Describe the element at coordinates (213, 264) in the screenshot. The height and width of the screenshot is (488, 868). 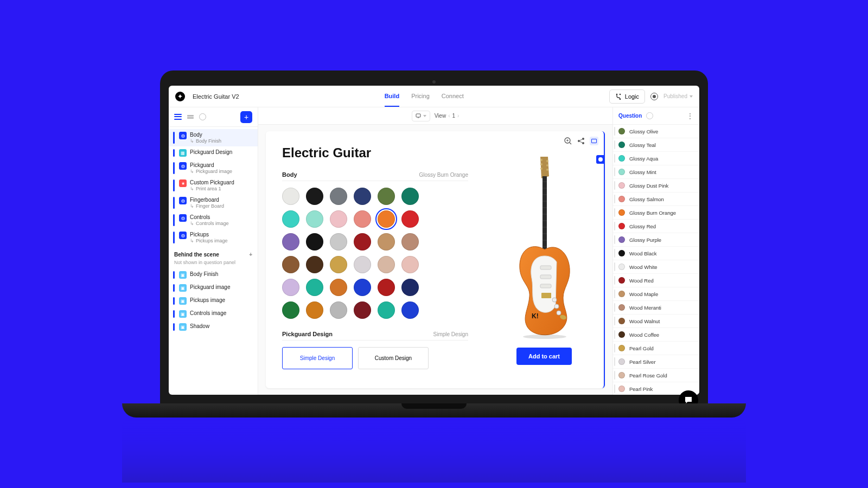
I see `behind-scene-sub: Not shown in question panel` at that location.